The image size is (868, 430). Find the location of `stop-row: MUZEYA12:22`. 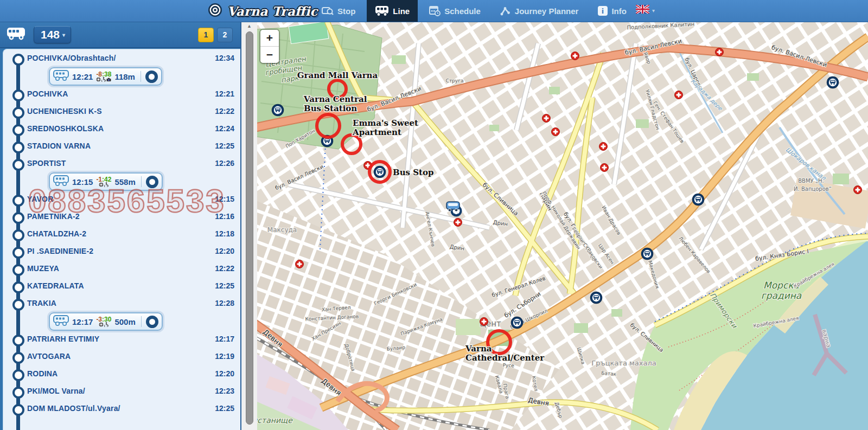

stop-row: MUZEYA12:22 is located at coordinates (122, 268).